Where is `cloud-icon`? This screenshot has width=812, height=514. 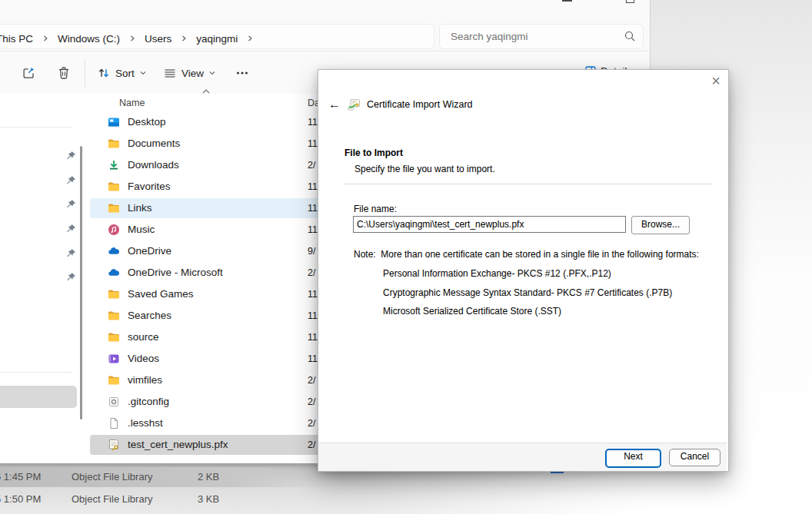 cloud-icon is located at coordinates (114, 251).